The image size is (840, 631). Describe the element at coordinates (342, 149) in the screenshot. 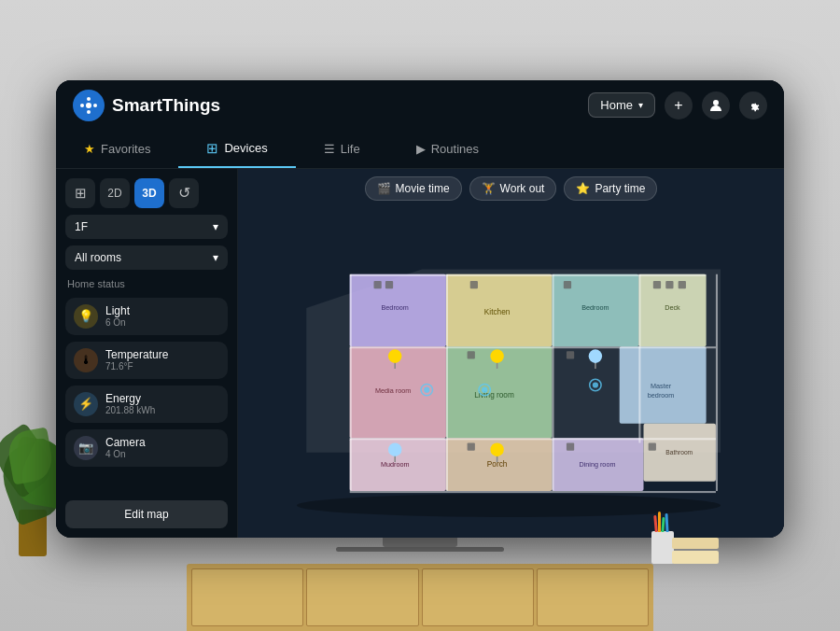

I see `tab-life: ☰ Life` at that location.